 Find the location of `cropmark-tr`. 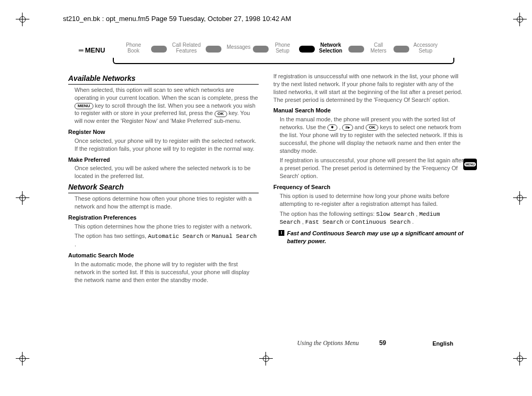

cropmark-tr is located at coordinates (520, 19).